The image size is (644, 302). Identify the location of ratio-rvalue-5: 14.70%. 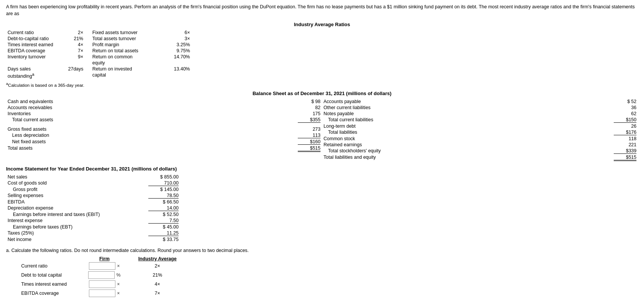
(178, 57).